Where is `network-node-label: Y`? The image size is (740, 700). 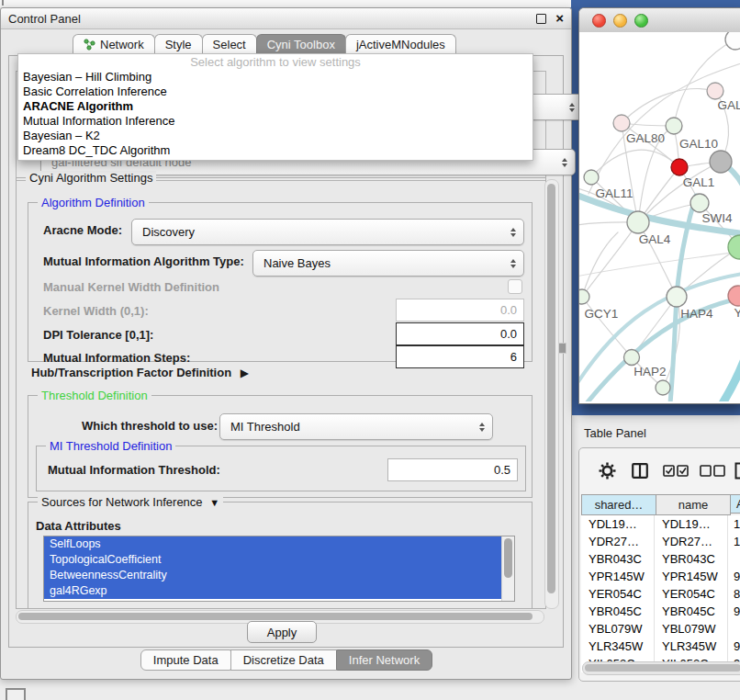
network-node-label: Y is located at coordinates (736, 312).